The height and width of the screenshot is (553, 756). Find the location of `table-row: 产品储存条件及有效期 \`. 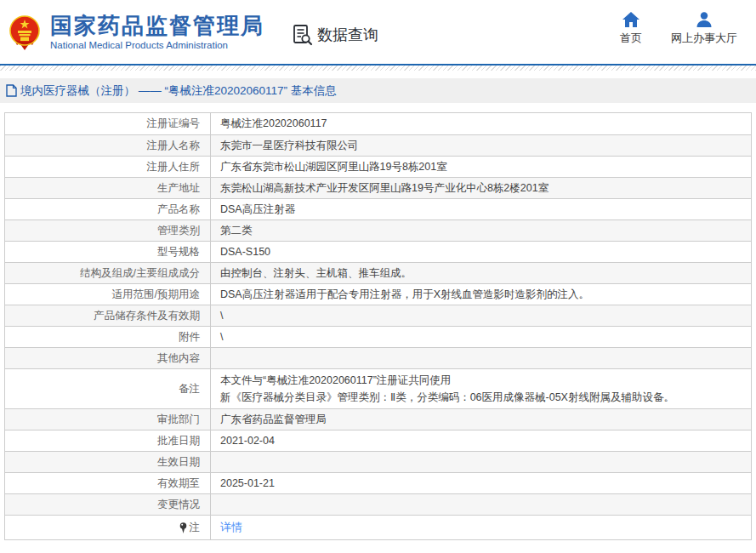

table-row: 产品储存条件及有效期 \ is located at coordinates (378, 315).